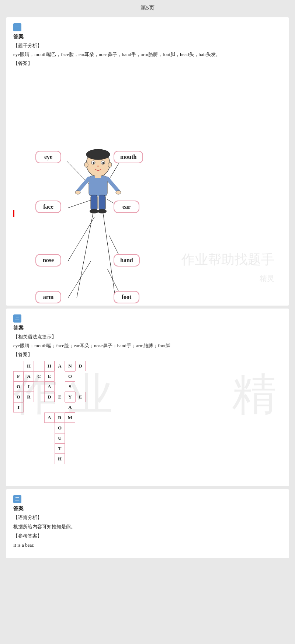 This screenshot has height=644, width=295. What do you see at coordinates (148, 328) in the screenshot?
I see `answer-label-2: 答案` at bounding box center [148, 328].